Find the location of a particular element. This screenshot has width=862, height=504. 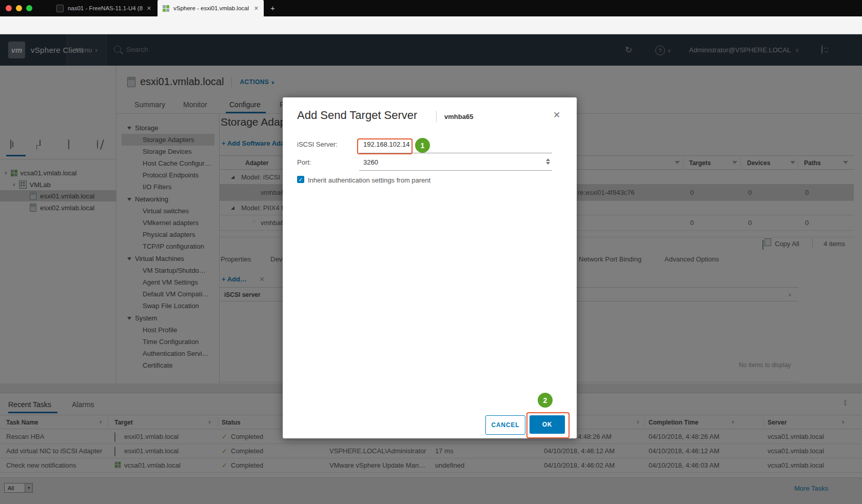

browser-tab-vsphere: vSphere - esxi01.vmlab.local - S ✕ is located at coordinates (210, 8).